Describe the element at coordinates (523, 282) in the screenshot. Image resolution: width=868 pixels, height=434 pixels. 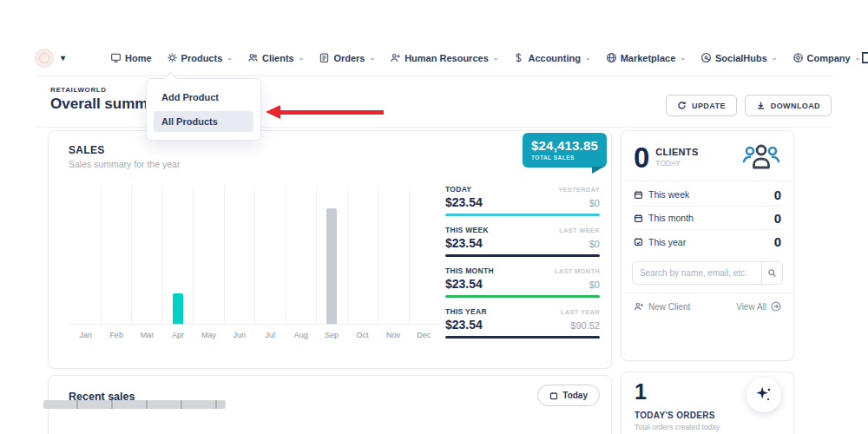
I see `stat-this-month: THIS MONTH LAST MONTH $23.54 $0` at that location.